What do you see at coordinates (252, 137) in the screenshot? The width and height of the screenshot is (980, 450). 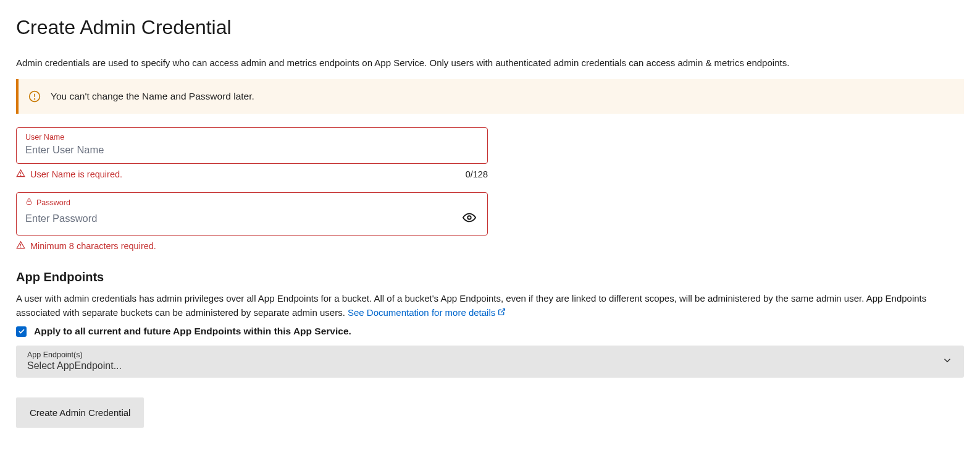 I see `username-label: User Name` at bounding box center [252, 137].